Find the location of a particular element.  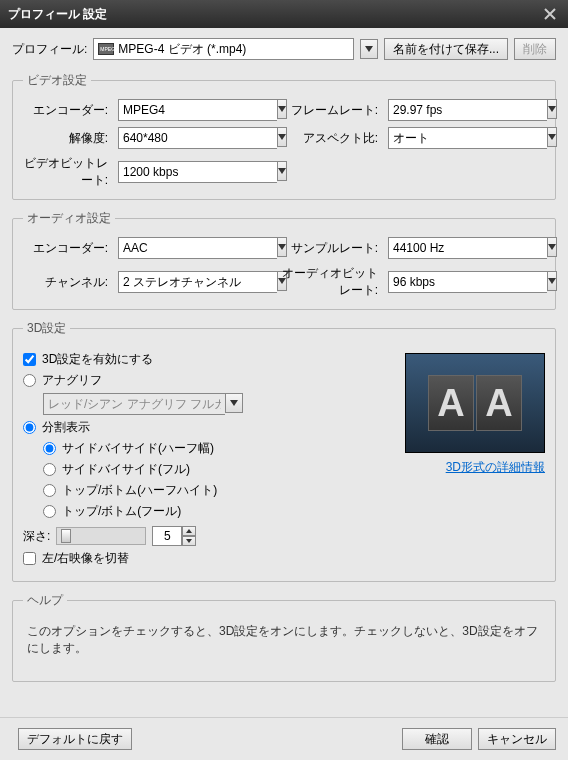

tb-half-label: トップ/ボトム(ハーフハイト) is located at coordinates (140, 490).